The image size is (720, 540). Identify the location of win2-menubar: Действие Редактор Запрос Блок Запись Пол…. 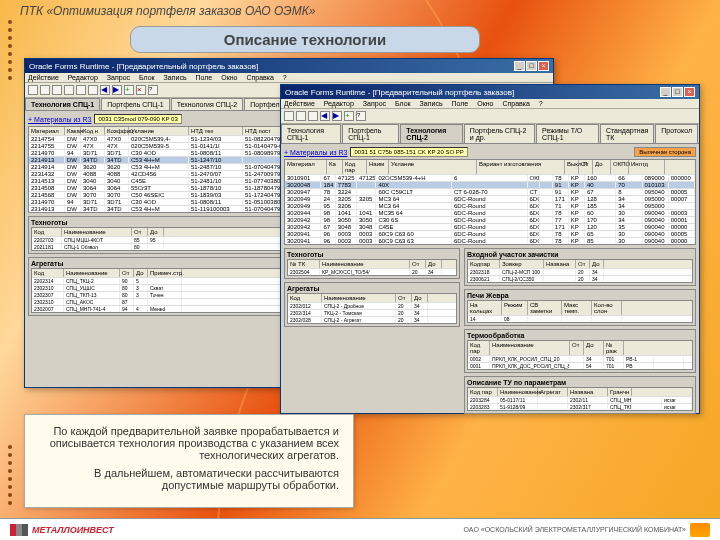
(490, 104).